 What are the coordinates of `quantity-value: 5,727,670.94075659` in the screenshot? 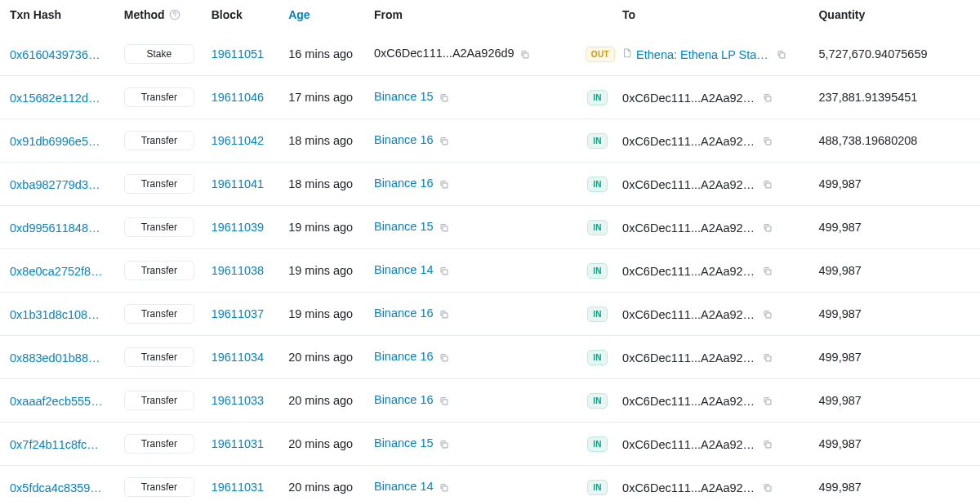 It's located at (872, 54).